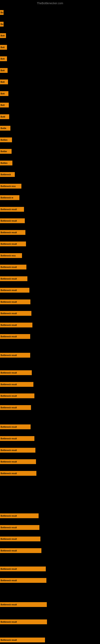 The height and width of the screenshot is (644, 100). I want to click on bar-label: Bottl, so click(3, 117).